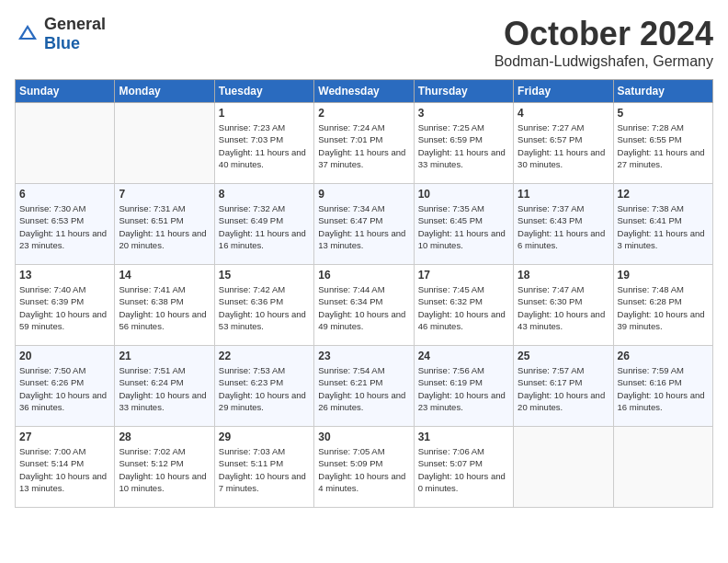 The width and height of the screenshot is (728, 563). Describe the element at coordinates (165, 467) in the screenshot. I see `calendar-cell: 28Sunrise: 7:02 AM Sunset: 5:12 PM Dayli…` at that location.